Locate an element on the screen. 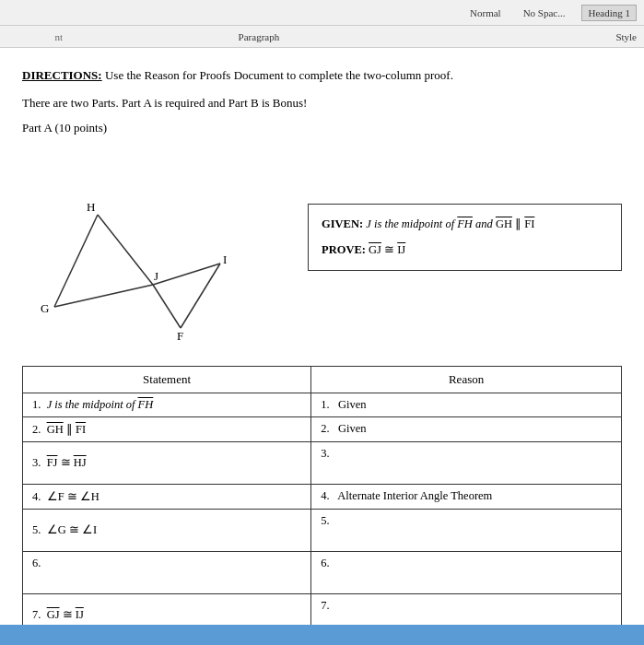 This screenshot has width=644, height=645. statement-cell-6: 6. is located at coordinates (168, 572).